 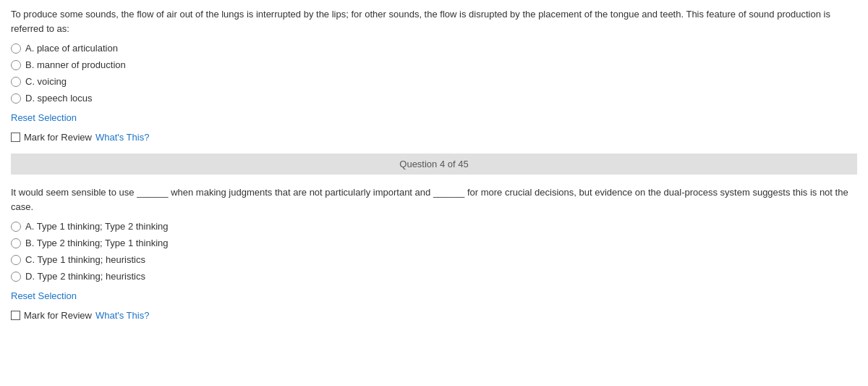 What do you see at coordinates (43, 117) in the screenshot?
I see `reset-selection-1: Reset Selection` at bounding box center [43, 117].